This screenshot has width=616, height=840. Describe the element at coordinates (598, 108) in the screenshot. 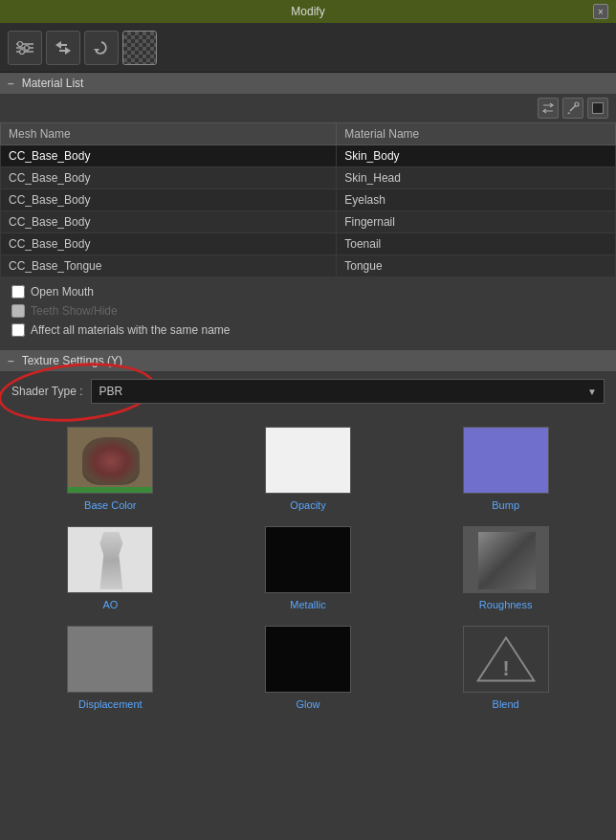

I see `color-swatch` at that location.